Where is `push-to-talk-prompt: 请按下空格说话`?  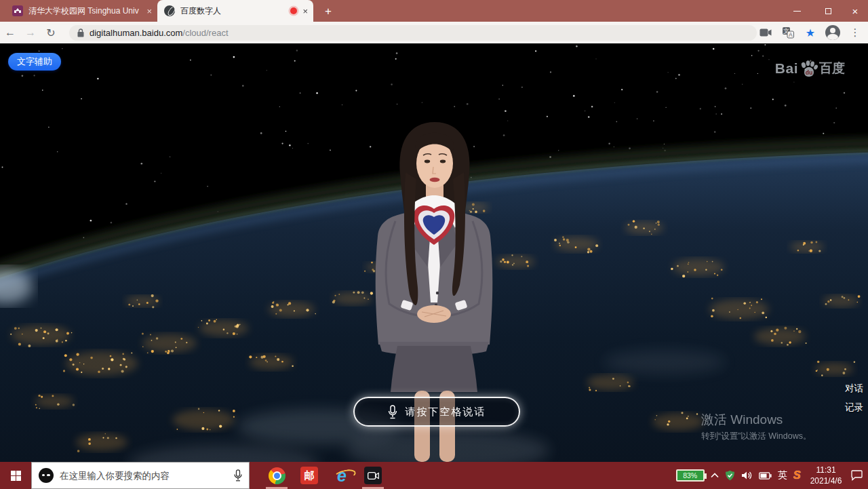
push-to-talk-prompt: 请按下空格说话 is located at coordinates (437, 412).